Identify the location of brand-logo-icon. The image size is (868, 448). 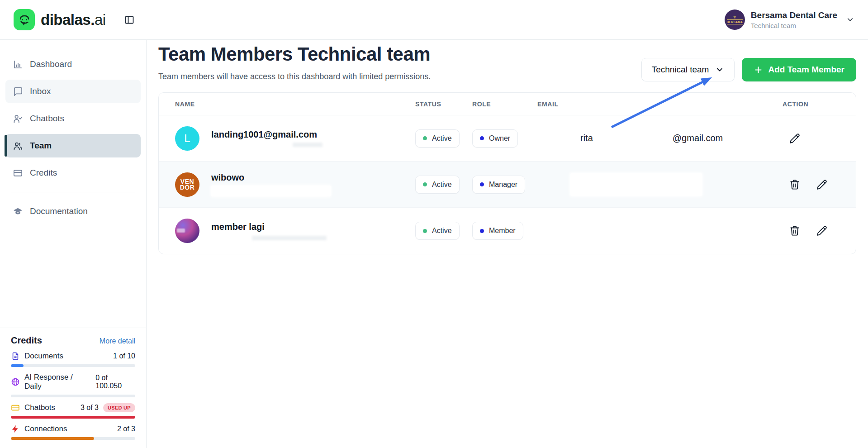
(24, 20).